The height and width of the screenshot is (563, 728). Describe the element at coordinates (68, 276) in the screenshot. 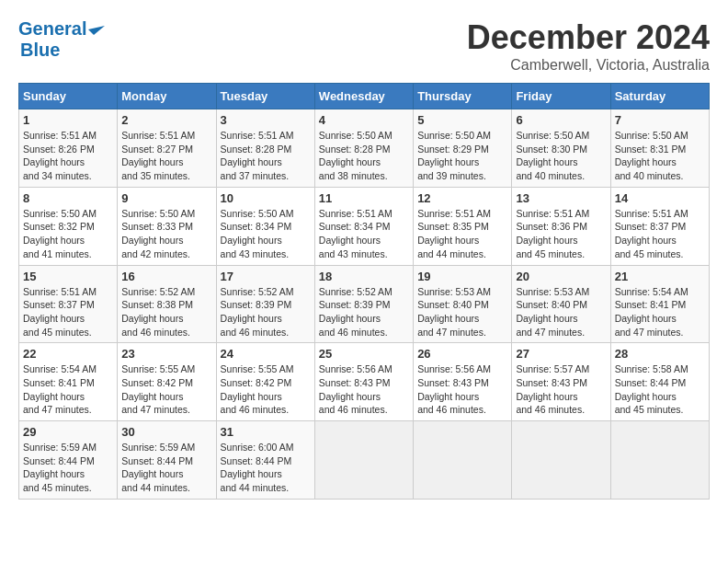

I see `day-number: 15` at that location.